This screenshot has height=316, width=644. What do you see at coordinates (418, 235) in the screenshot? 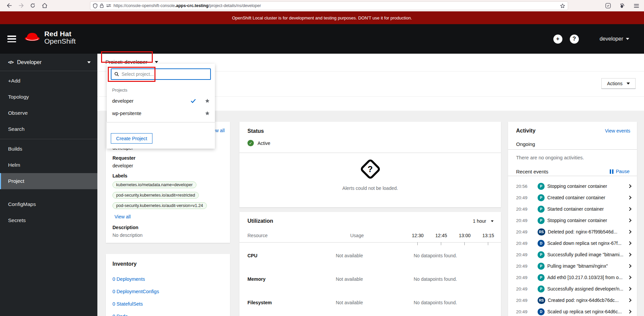
I see `time-tick-label: 12:30` at bounding box center [418, 235].